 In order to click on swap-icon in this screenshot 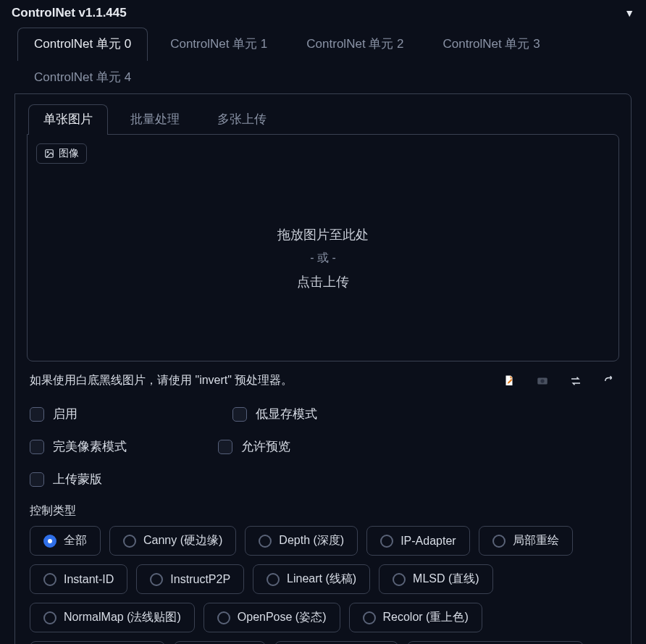, I will do `click(576, 381)`.